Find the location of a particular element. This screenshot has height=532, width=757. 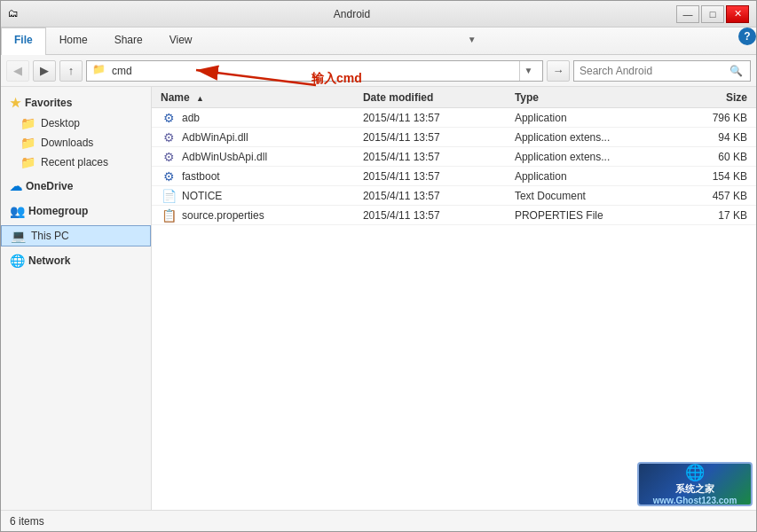

up-button: ↑ is located at coordinates (71, 71).